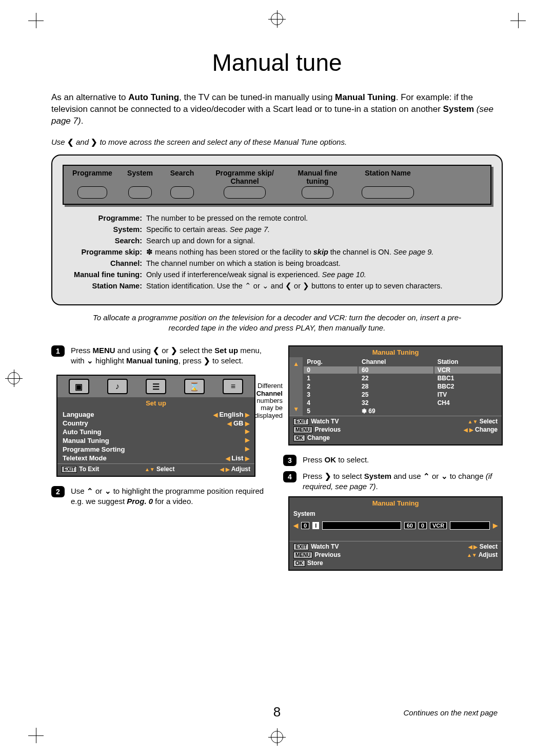  I want to click on menu-row-programme-sorting: Programme Sorting▶, so click(156, 450).